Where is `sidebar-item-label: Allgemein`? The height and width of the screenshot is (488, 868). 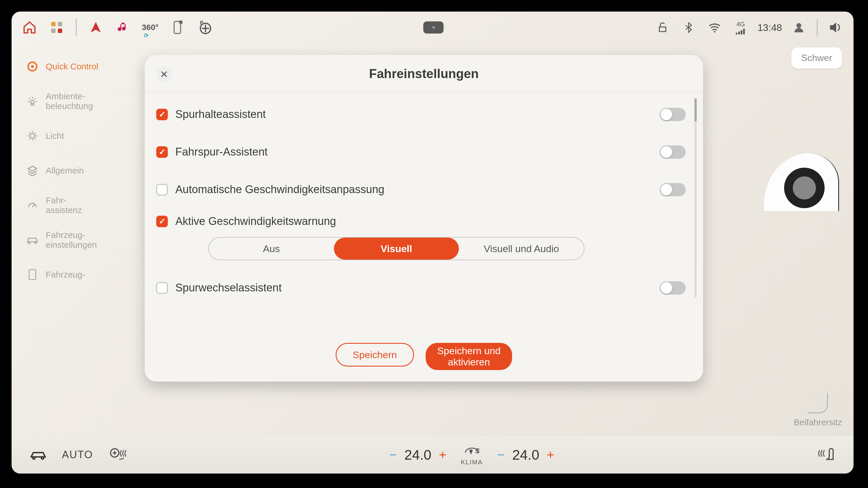
sidebar-item-label: Allgemein is located at coordinates (65, 170).